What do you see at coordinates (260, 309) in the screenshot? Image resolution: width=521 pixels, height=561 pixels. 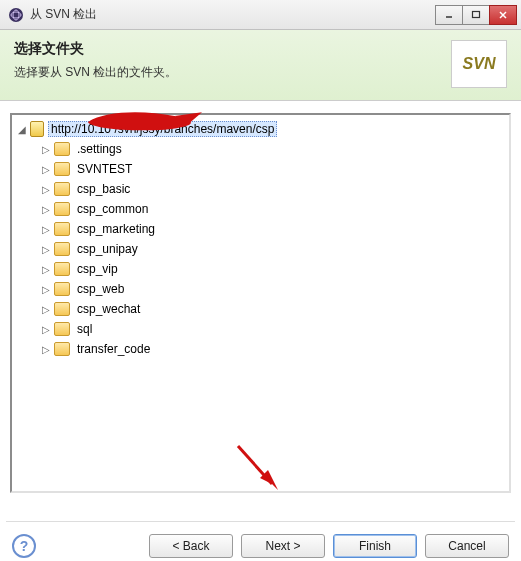 I see `tree-item: ▷csp_wechat` at bounding box center [260, 309].